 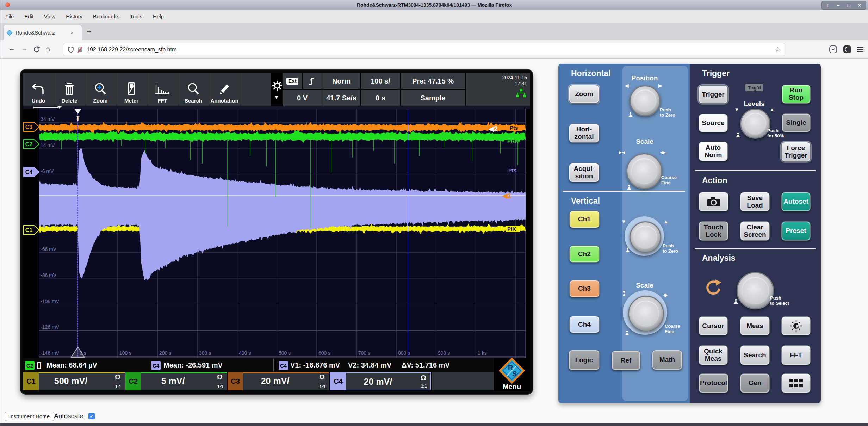 I want to click on channel-c4-settings: C4 20 mV/ Ω 1:1, so click(x=380, y=381).